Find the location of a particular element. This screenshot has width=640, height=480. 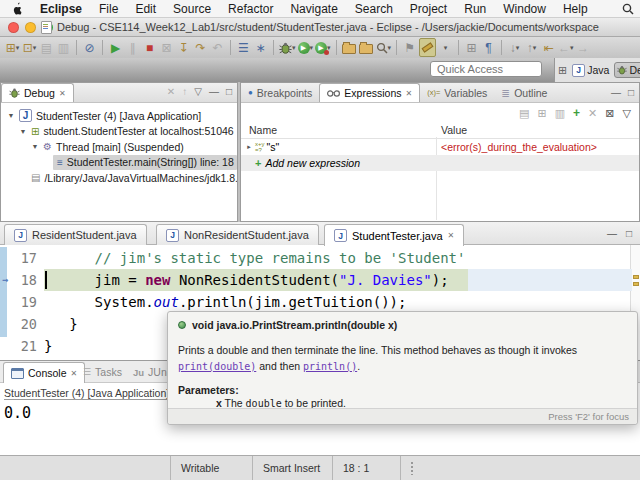

tab-non-resident-student: J NonResidentStudent.java is located at coordinates (238, 234).